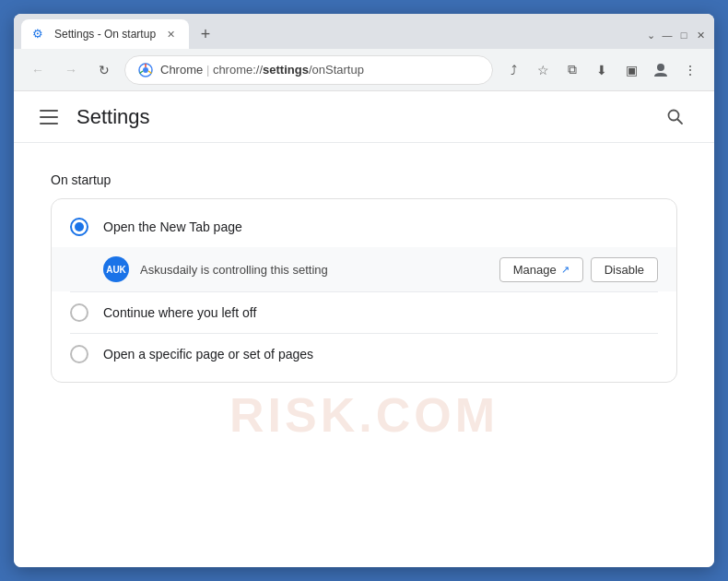  I want to click on manage-extension-button: Manage ↗, so click(542, 269).